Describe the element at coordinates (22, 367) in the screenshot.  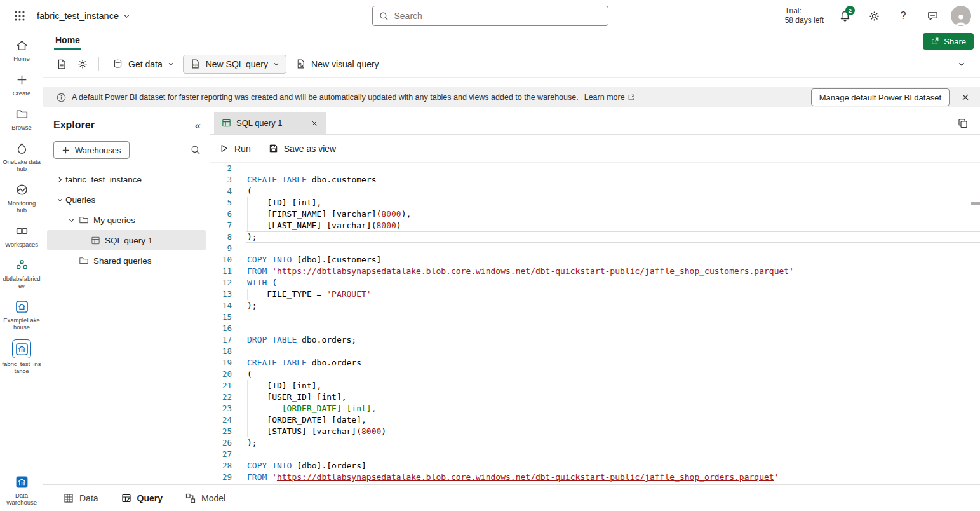
I see `rail-item-label: fabric_test_instance` at that location.